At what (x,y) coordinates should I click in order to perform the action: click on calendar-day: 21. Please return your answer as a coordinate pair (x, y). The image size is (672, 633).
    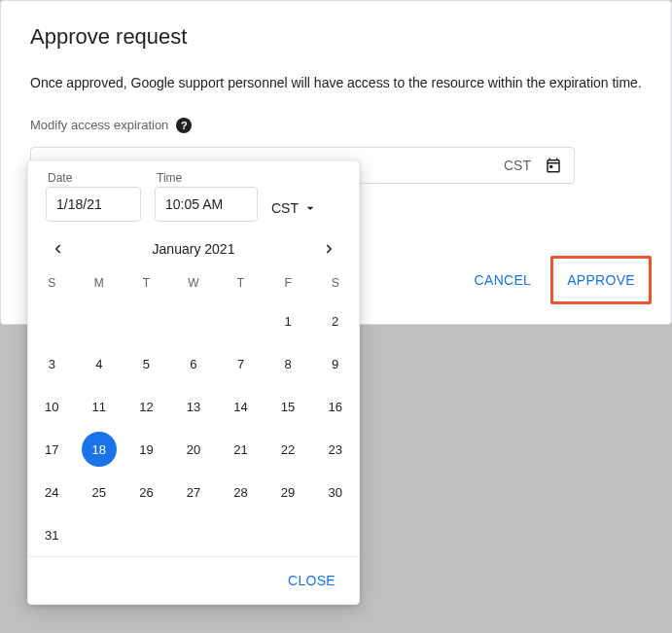
    Looking at the image, I should click on (241, 449).